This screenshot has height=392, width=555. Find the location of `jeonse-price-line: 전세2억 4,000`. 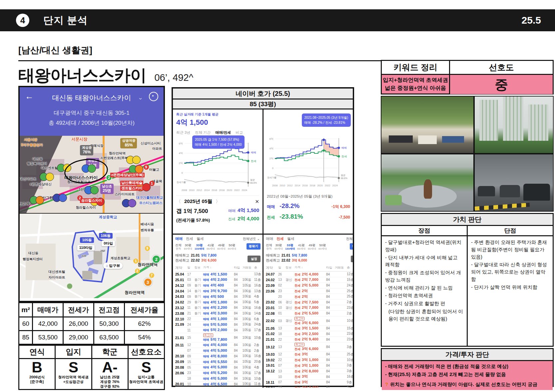

jeonse-price-line: 전세2억 4,000 is located at coordinates (244, 219).